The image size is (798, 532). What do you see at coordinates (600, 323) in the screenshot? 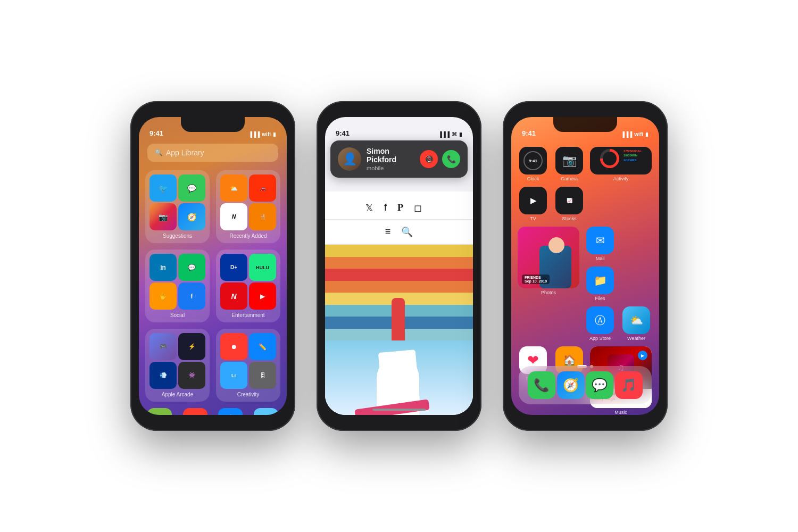
I see `appstore-app: Ⓐ App Store` at bounding box center [600, 323].